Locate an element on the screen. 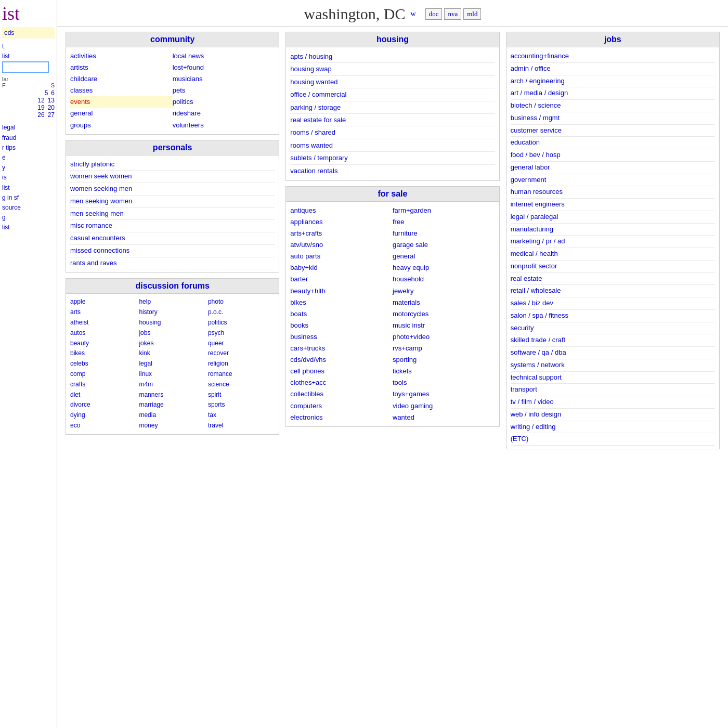  housing-vacation: vacation rentals is located at coordinates (392, 171).